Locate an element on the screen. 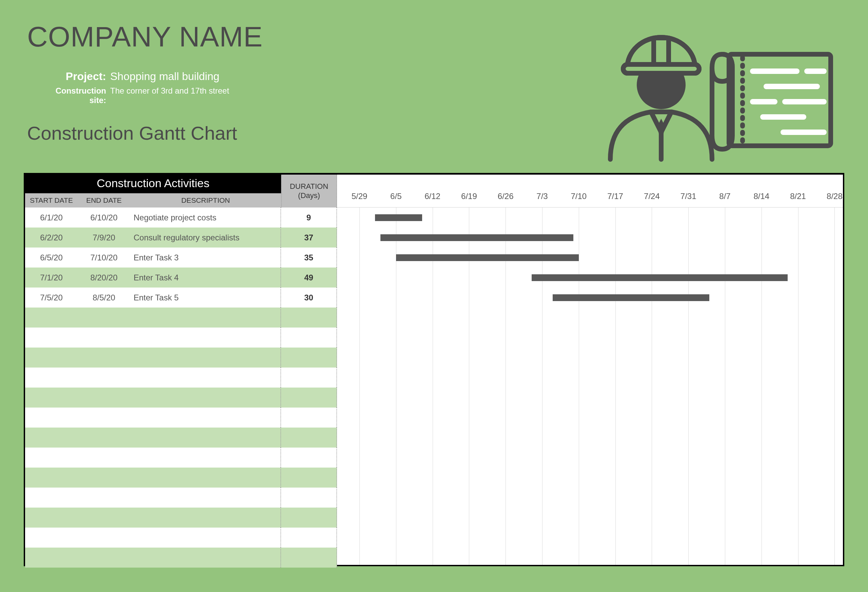  cell-description: Enter Task 4 is located at coordinates (205, 278).